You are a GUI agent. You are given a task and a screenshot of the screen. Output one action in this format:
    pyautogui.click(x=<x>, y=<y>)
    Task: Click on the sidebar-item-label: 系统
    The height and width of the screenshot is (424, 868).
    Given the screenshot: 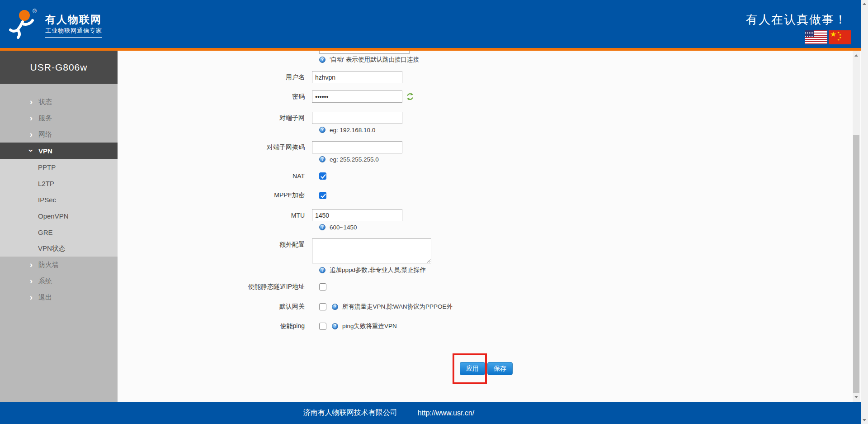 What is the action you would take?
    pyautogui.click(x=45, y=281)
    